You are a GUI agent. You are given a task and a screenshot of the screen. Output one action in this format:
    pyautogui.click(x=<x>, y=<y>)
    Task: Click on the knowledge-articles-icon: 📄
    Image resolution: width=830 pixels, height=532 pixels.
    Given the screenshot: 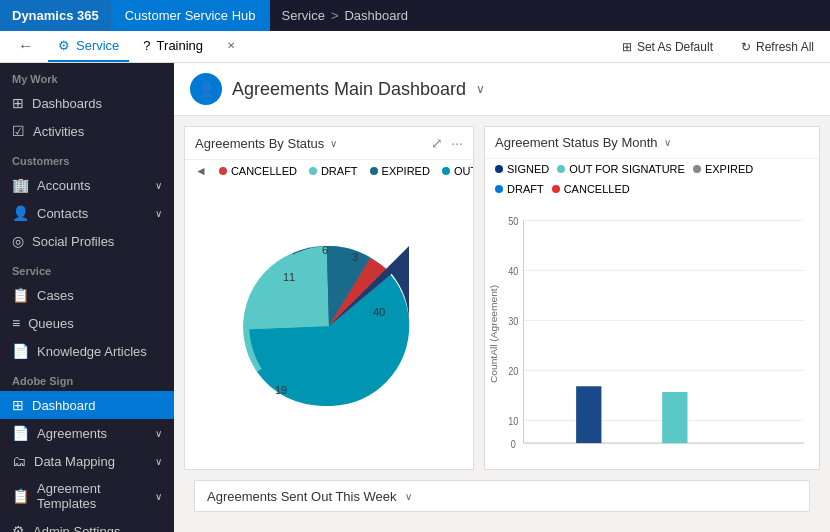 What is the action you would take?
    pyautogui.click(x=20, y=351)
    